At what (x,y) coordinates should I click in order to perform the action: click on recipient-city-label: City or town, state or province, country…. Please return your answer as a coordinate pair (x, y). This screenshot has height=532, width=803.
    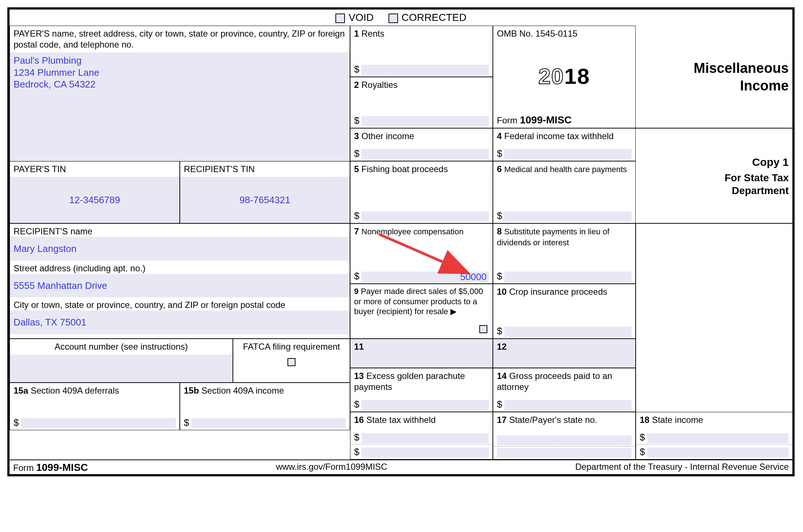
    Looking at the image, I should click on (180, 304).